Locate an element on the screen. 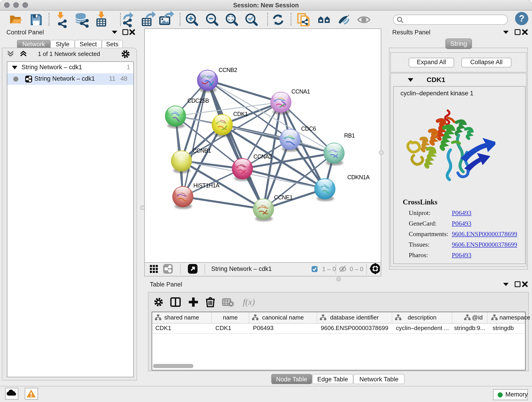 The image size is (532, 402). svg-text: CDK1 is located at coordinates (241, 114).